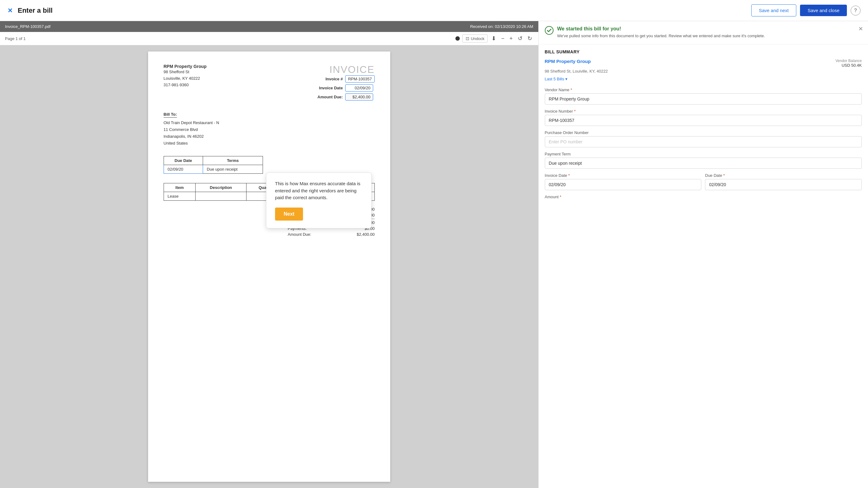 The height and width of the screenshot is (488, 868). What do you see at coordinates (183, 161) in the screenshot?
I see `due-date-col-header: Due Date` at bounding box center [183, 161].